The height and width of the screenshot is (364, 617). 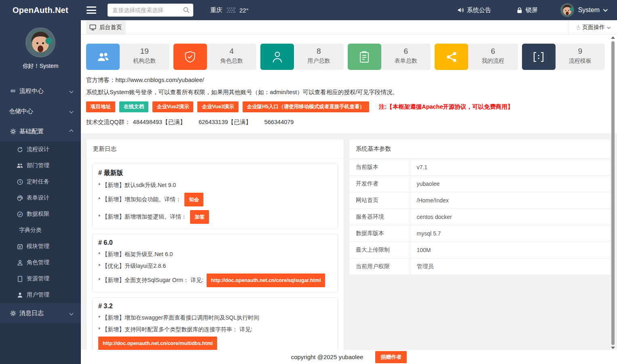 What do you see at coordinates (389, 57) in the screenshot?
I see `stat-card-forms: 6 表单总数` at bounding box center [389, 57].